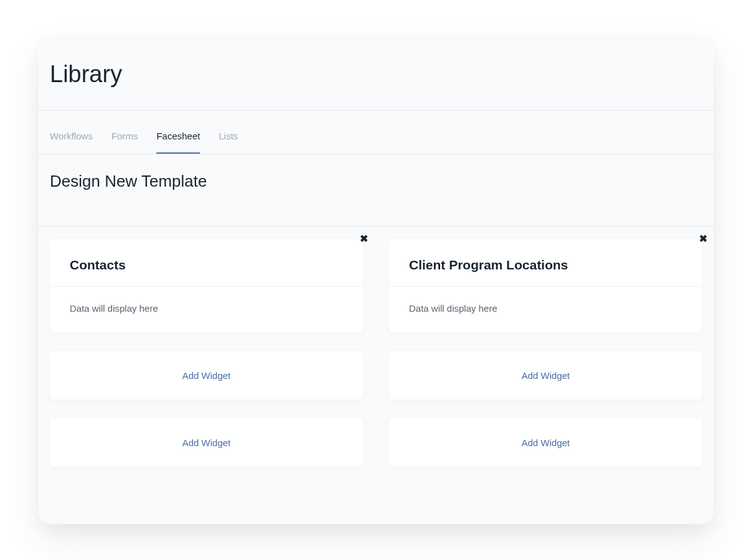  Describe the element at coordinates (178, 142) in the screenshot. I see `tab-facesheet: Facesheet` at that location.